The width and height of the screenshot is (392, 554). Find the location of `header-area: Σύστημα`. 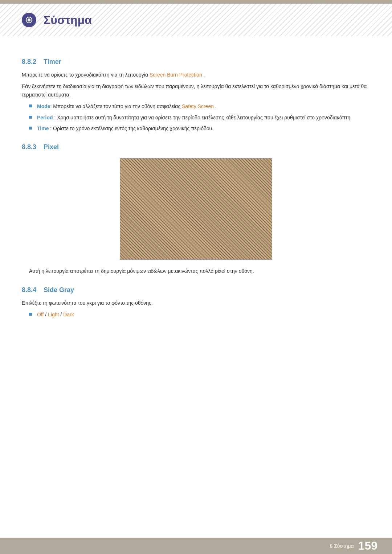

header-area: Σύστημα is located at coordinates (196, 20).